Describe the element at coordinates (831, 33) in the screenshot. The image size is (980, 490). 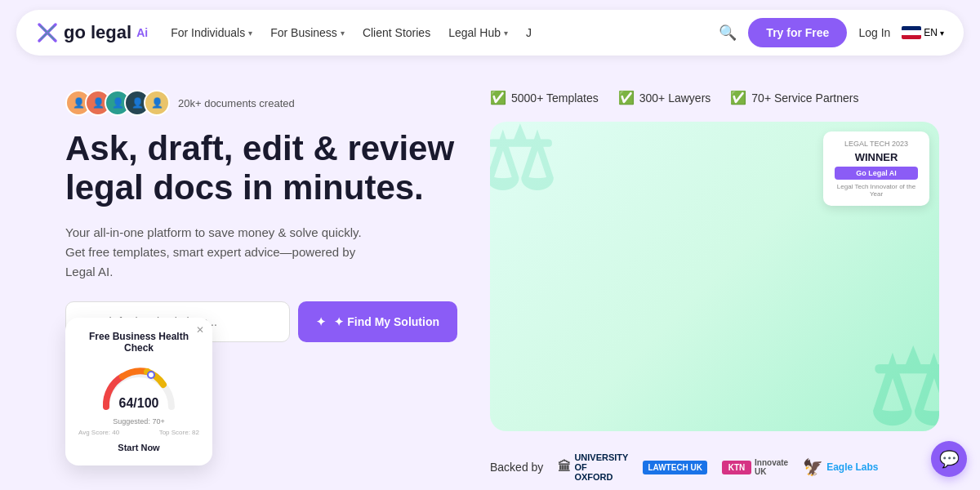
I see `nav-actions: 🔍 Try for Free Log In EN ▾` at that location.